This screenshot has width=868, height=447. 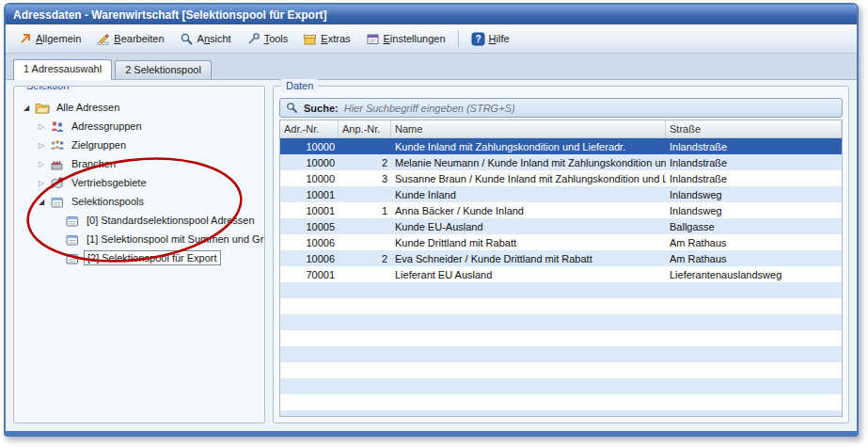 I want to click on tree-item-label: Adressgruppen, so click(x=107, y=126).